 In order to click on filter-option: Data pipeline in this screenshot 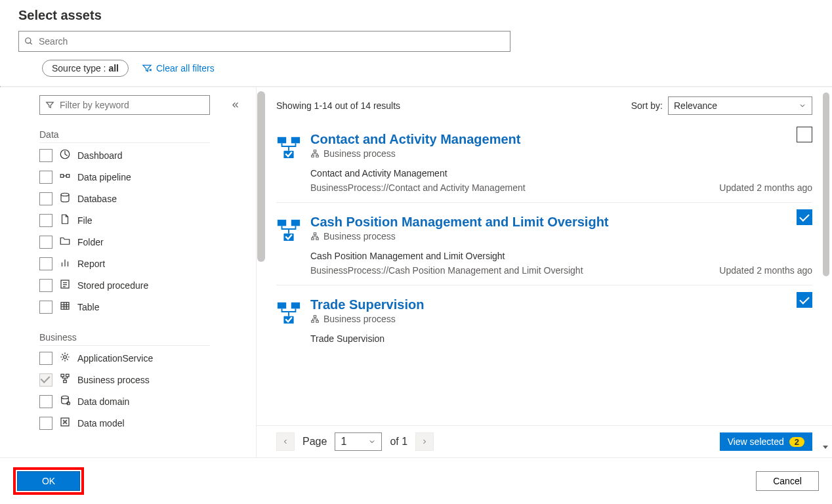, I will do `click(145, 177)`.